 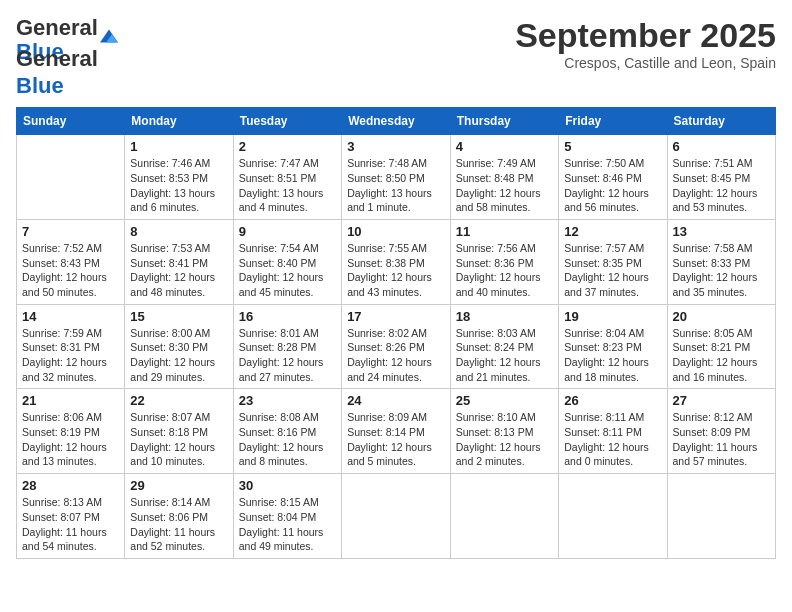 I want to click on day-info: Sunrise: 7:56 AM Sunset: 8:36 PM Dayligh…, so click(x=504, y=270).